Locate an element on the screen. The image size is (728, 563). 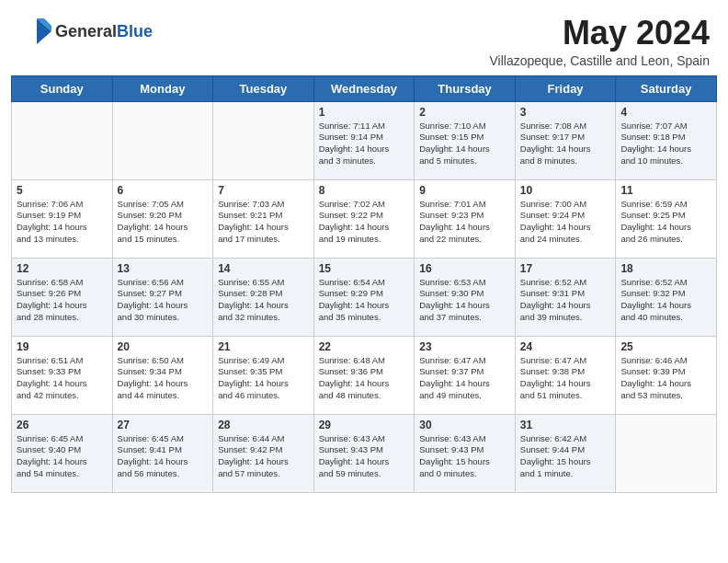
cell-info: Sunrise: 6:55 AMSunset: 9:28 PMDaylight:… is located at coordinates (263, 300).